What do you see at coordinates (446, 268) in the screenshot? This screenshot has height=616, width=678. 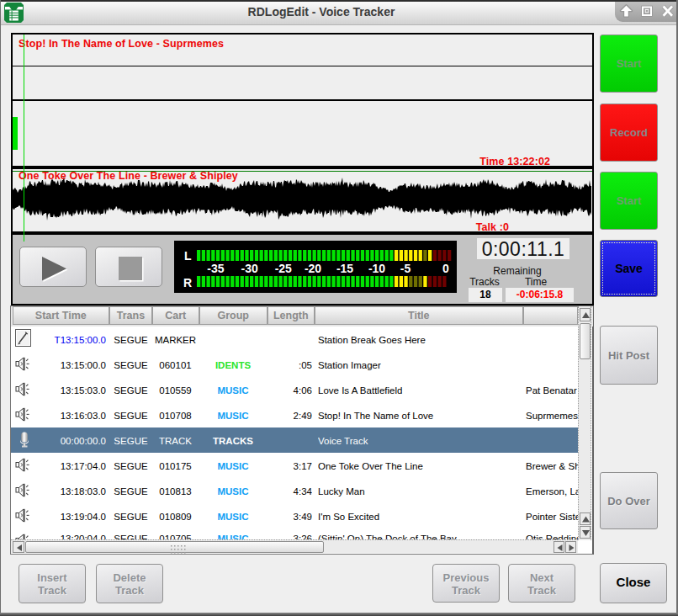 I see `svg-text: 0` at bounding box center [446, 268].